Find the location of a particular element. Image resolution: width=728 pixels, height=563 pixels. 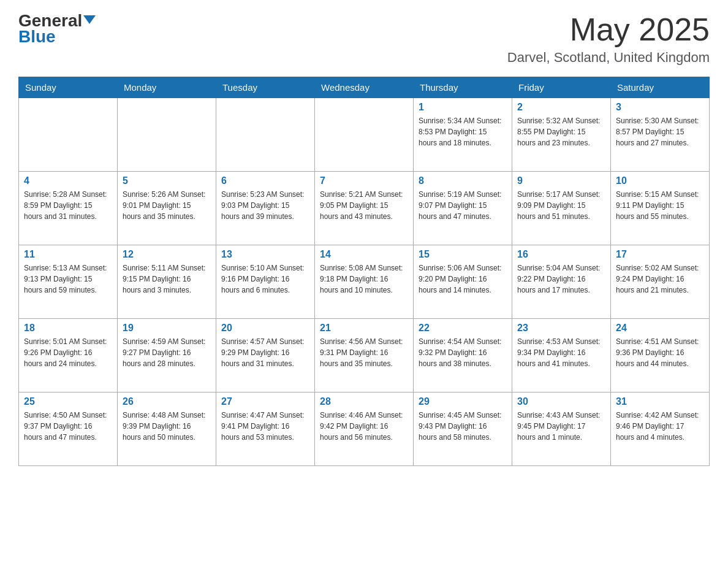

calendar-cell: 16Sunrise: 5:04 AM Sunset: 9:22 PM Dayli… is located at coordinates (561, 282).